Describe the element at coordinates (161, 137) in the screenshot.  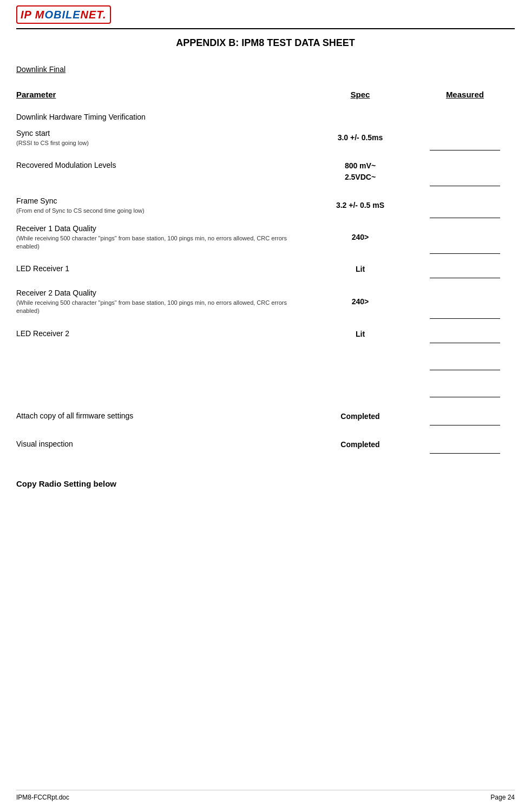
I see `param-sync-start: Sync start (RSSI to CS first going low)` at that location.